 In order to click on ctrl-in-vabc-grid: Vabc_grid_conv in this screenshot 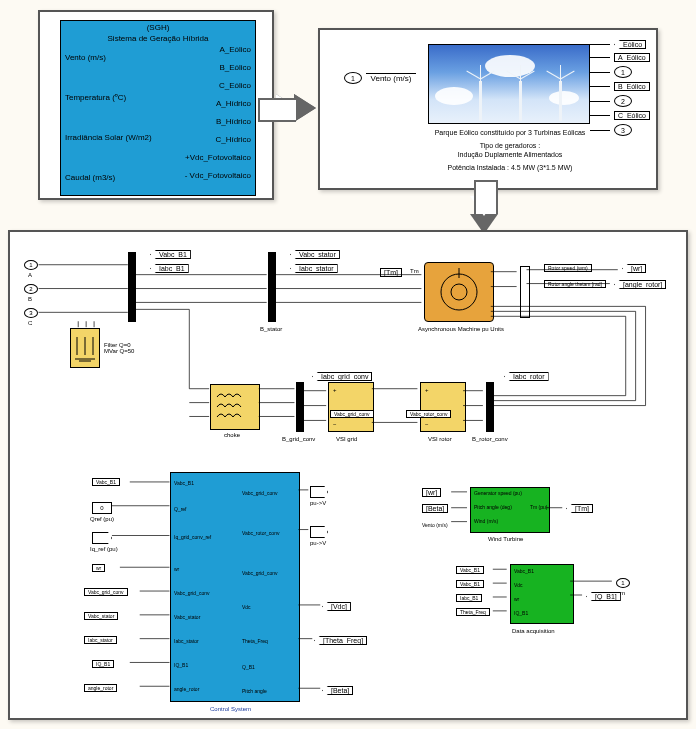, I will do `click(106, 592)`.